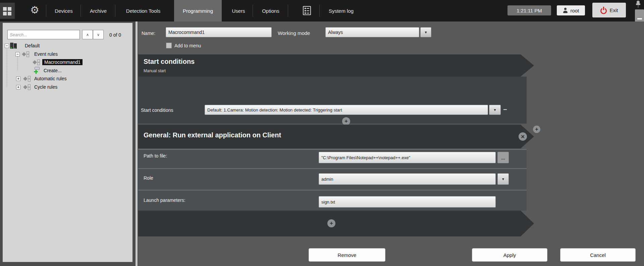 The image size is (644, 266). What do you see at coordinates (66, 87) in the screenshot?
I see `tree-item-cycle-rules: + Cycle rules` at bounding box center [66, 87].